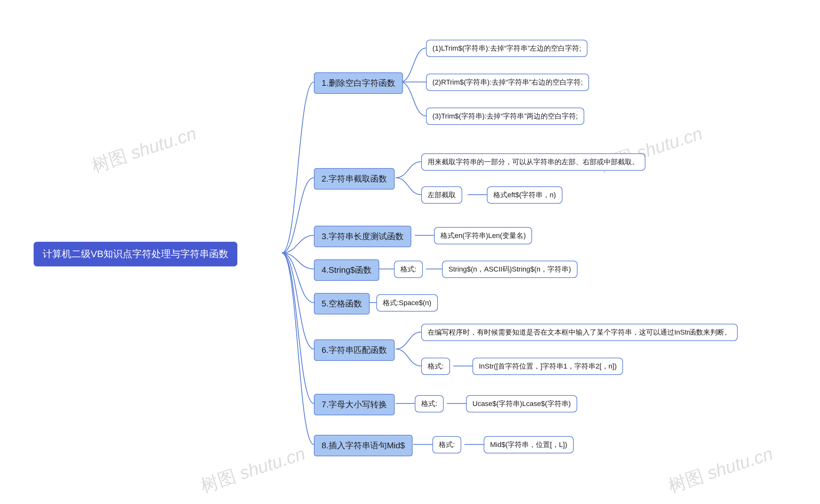  I want to click on root-node: 计算机二级VB知识点字符处理与字符串函数, so click(135, 254).